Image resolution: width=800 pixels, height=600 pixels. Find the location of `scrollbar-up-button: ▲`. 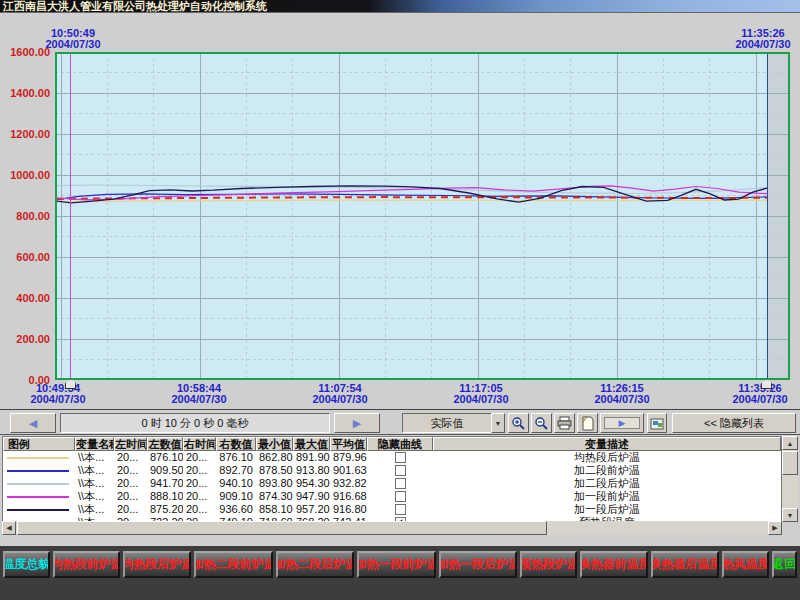

scrollbar-up-button: ▲ is located at coordinates (790, 443).